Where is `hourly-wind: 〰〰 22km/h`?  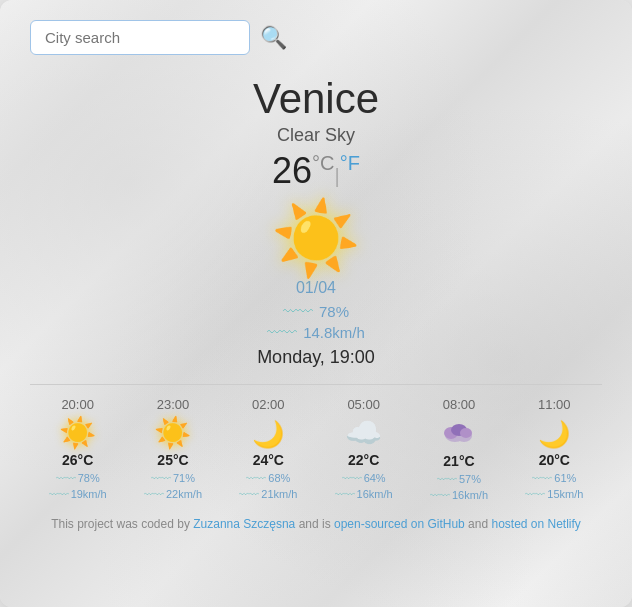
hourly-wind: 〰〰 22km/h is located at coordinates (173, 494).